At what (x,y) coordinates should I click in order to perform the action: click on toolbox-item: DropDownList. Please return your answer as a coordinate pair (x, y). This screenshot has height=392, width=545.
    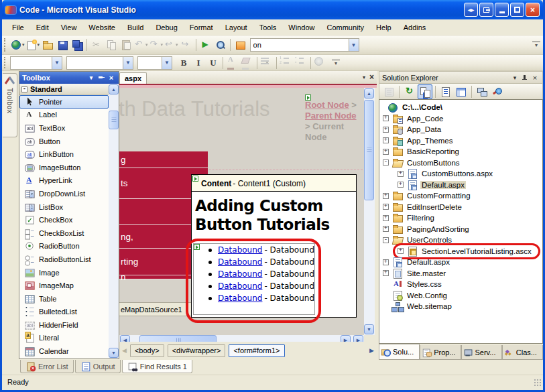
    Looking at the image, I should click on (64, 194).